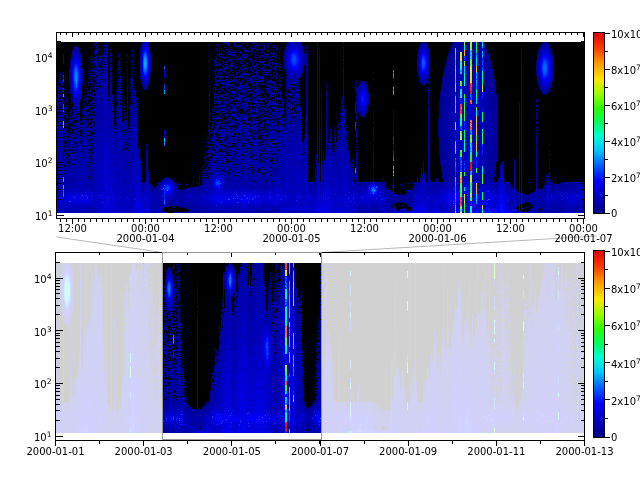 This screenshot has width=640, height=480. What do you see at coordinates (43, 436) in the screenshot?
I see `overview-y-tick-label: 101` at bounding box center [43, 436].